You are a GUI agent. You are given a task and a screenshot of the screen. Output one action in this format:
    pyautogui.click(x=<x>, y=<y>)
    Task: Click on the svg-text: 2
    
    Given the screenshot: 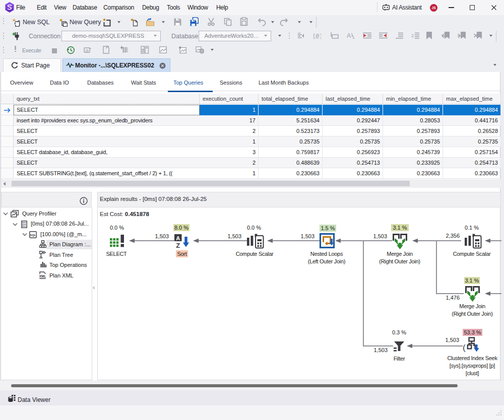 What is the action you would take?
    pyautogui.click(x=412, y=36)
    